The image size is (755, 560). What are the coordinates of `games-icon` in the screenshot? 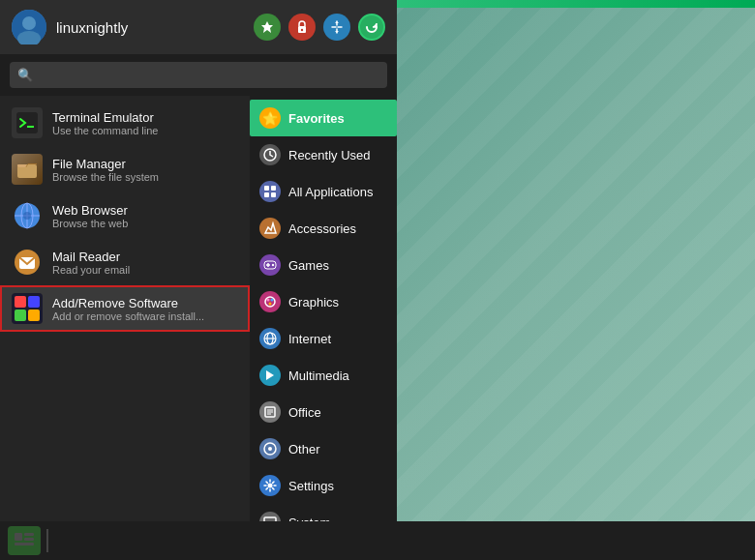 It's located at (270, 265).